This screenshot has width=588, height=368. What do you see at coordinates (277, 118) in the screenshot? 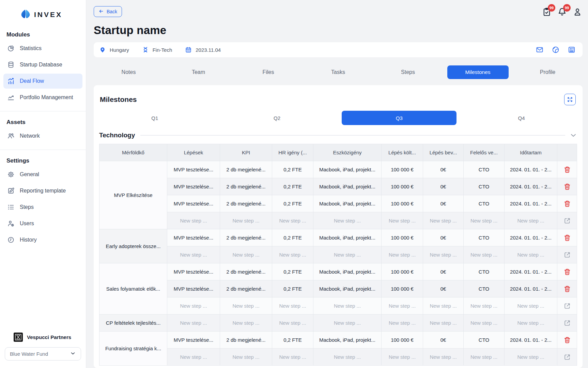
I see `quarter-q2: Q2` at bounding box center [277, 118].